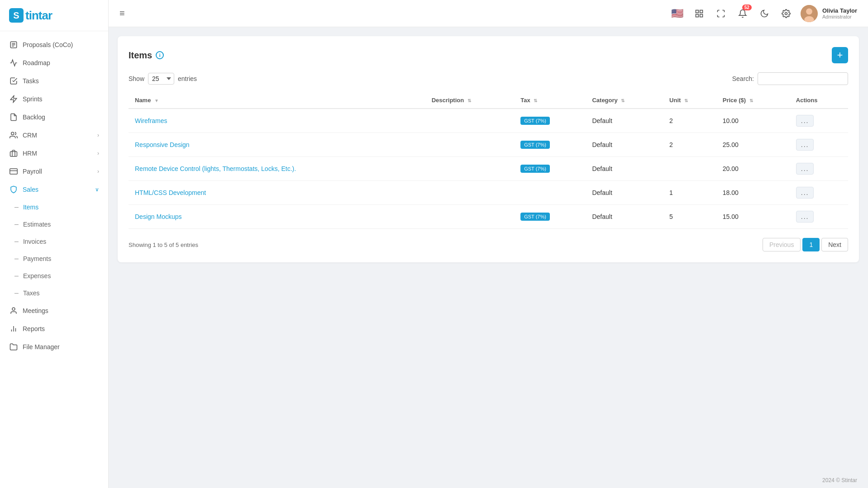 This screenshot has height=488, width=868. Describe the element at coordinates (721, 14) in the screenshot. I see `expand-button` at that location.